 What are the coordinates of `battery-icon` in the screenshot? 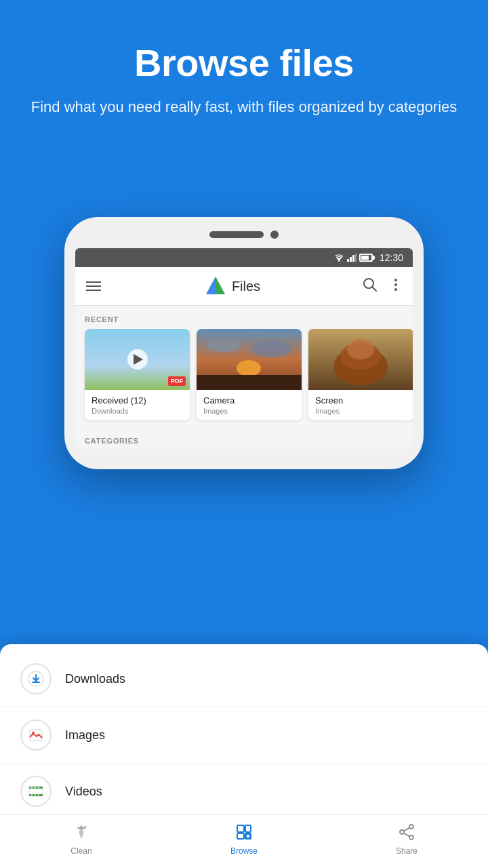 It's located at (366, 258).